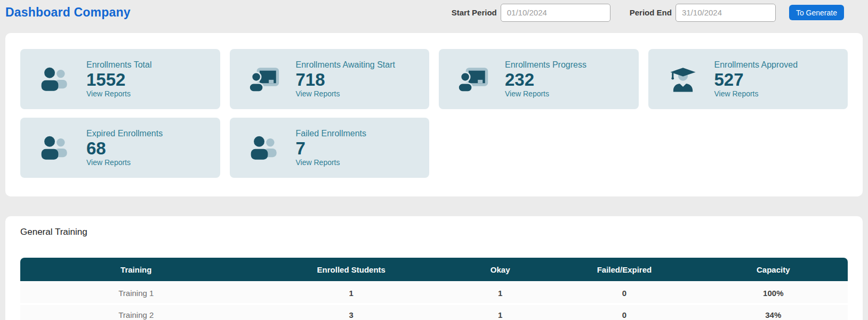 Image resolution: width=868 pixels, height=320 pixels. I want to click on card-label: Enrollments Awaiting Start, so click(345, 65).